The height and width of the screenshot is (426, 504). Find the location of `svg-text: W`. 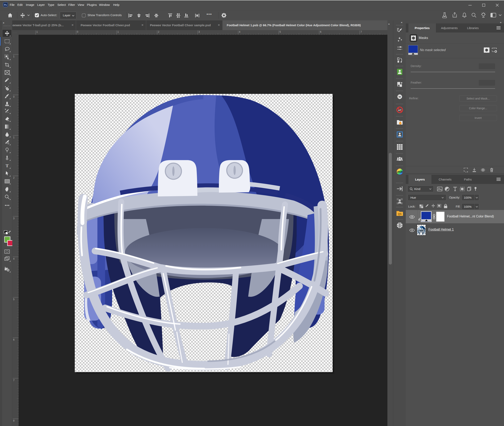

svg-text: W is located at coordinates (400, 97).